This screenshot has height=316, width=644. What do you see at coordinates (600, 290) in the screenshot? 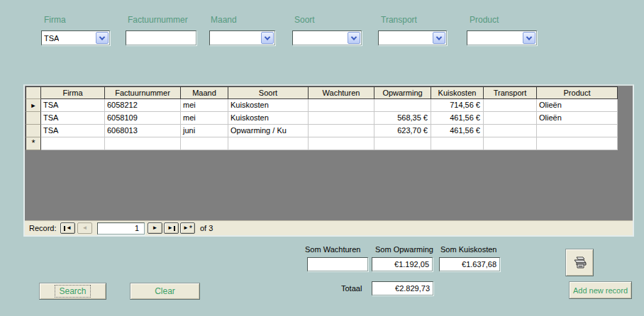
I see `add-new-record-button-label: Add new record` at bounding box center [600, 290].